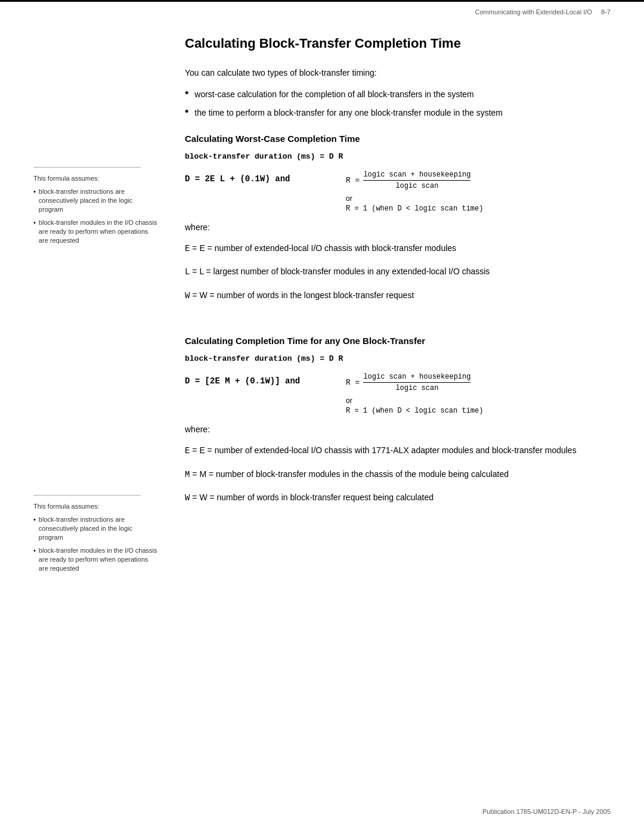  I want to click on section2-fraction: R = logic scan + housekeeping logic scan, so click(414, 383).